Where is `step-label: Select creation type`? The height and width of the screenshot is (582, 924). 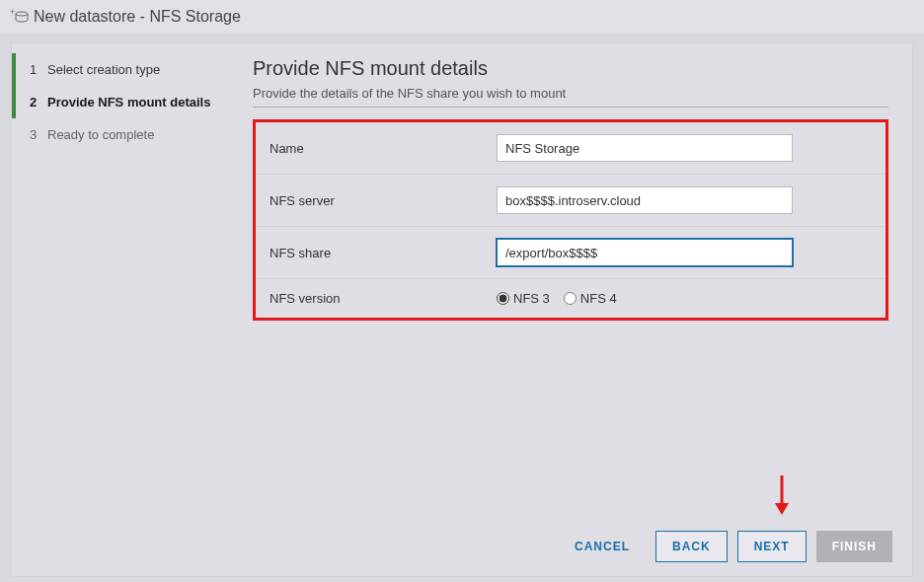 step-label: Select creation type is located at coordinates (104, 69).